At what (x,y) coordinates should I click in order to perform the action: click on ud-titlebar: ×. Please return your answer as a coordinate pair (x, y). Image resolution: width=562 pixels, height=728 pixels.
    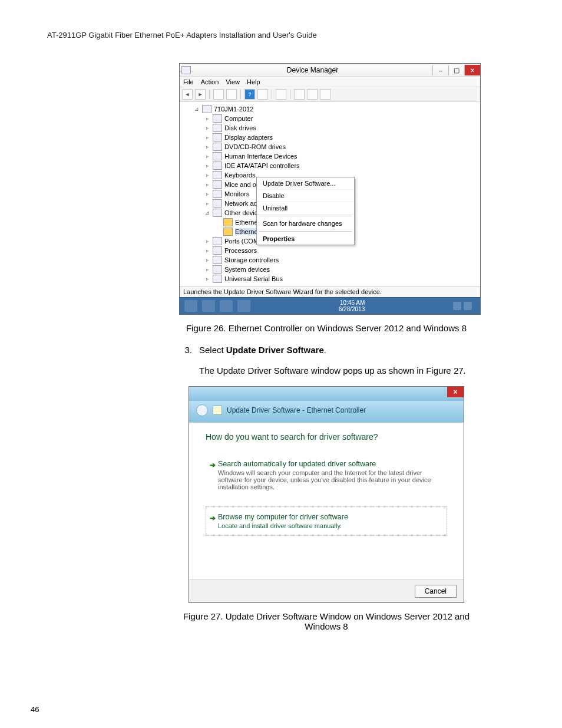
    Looking at the image, I should click on (326, 394).